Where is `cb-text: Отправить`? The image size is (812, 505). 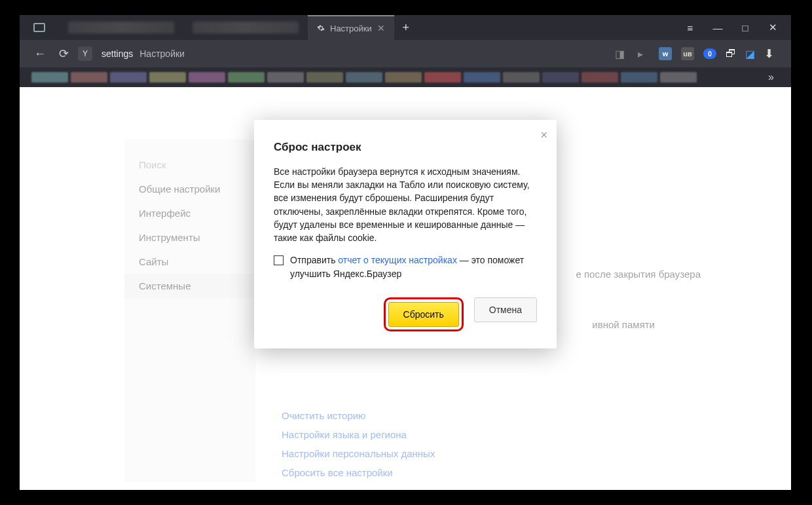
cb-text: Отправить is located at coordinates (314, 260).